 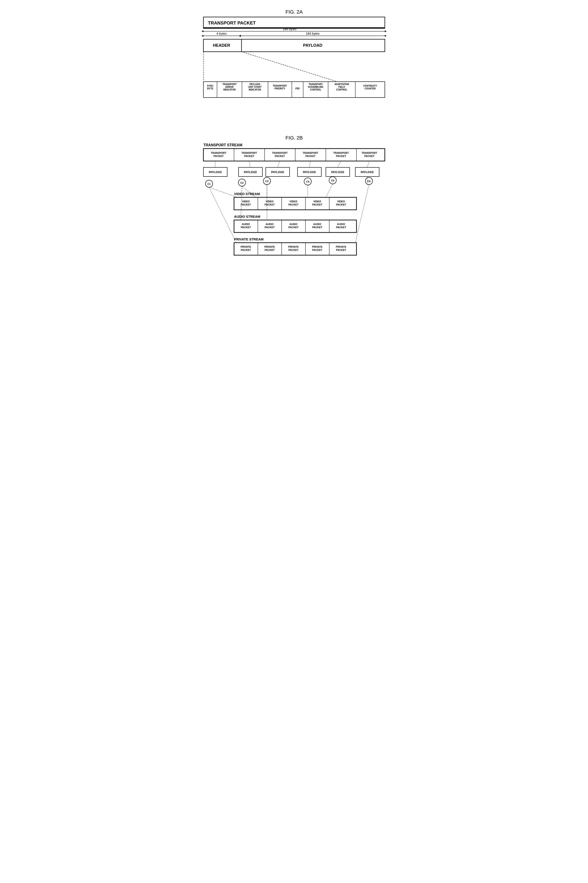 I want to click on video-stream-label: VIDEO STREAM, so click(x=247, y=194).